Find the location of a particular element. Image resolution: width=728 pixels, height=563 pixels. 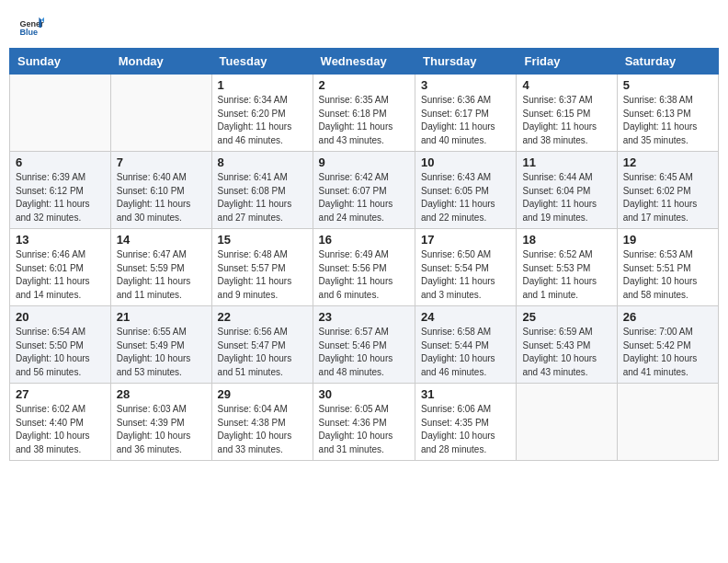

day-number: 4 is located at coordinates (566, 85).